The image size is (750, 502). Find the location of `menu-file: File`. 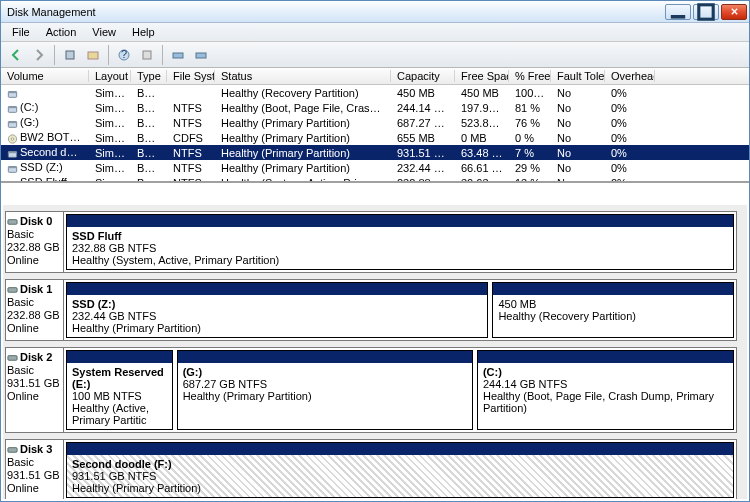

menu-file: File is located at coordinates (21, 32).